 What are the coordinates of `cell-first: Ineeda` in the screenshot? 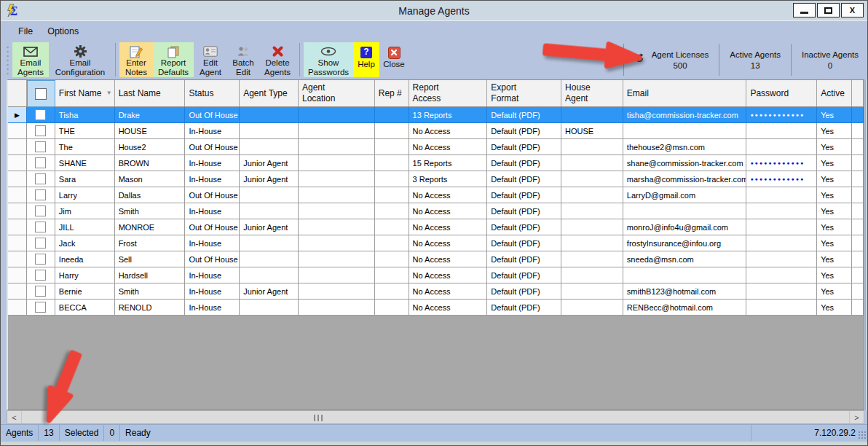 It's located at (85, 259).